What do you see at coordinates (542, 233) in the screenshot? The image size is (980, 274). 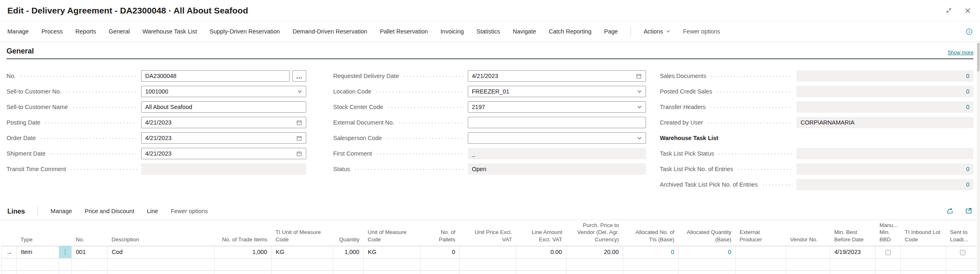 I see `col-line-amount-excl-vat: Line Amount Excl. VAT` at bounding box center [542, 233].